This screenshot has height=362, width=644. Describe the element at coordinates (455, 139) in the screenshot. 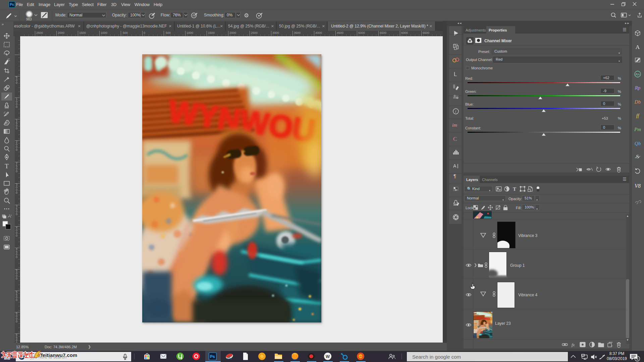

I see `svg-text: C` at that location.